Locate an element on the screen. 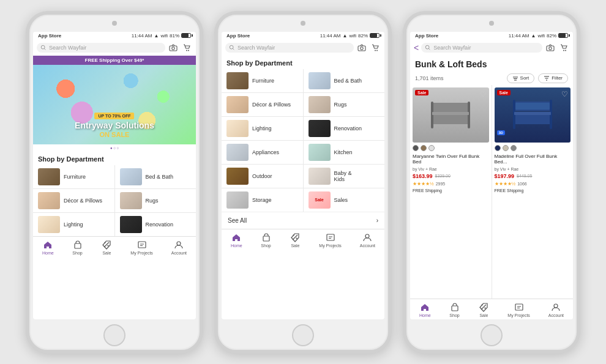 Image resolution: width=606 pixels, height=364 pixels. dept-label-kitchen-2: Kitchen is located at coordinates (343, 152).